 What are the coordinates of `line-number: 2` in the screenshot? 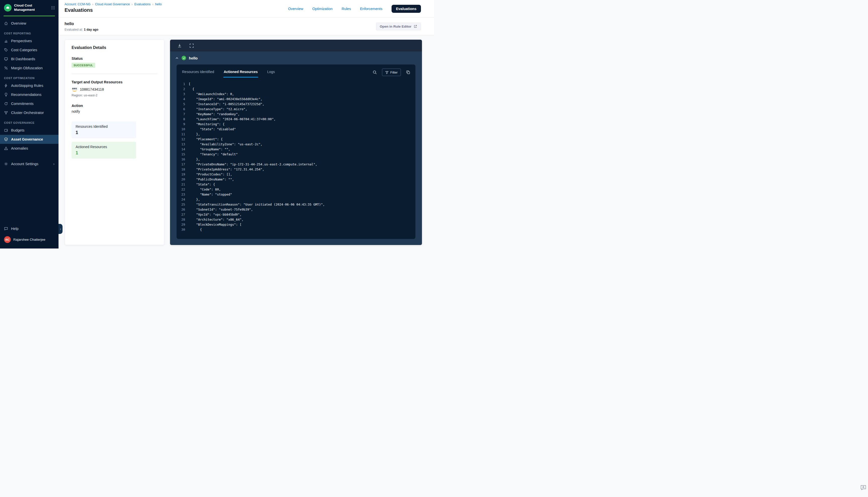 It's located at (181, 89).